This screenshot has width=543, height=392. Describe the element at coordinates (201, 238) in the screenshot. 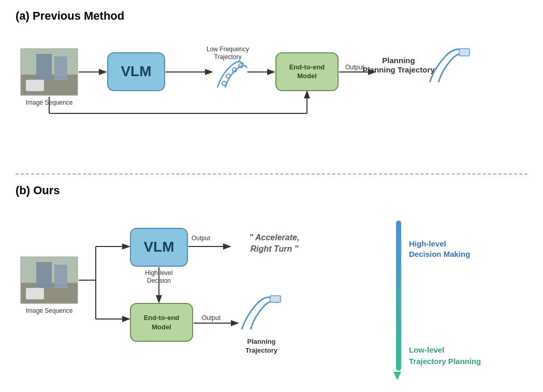

I see `output-label-b1: Output` at that location.